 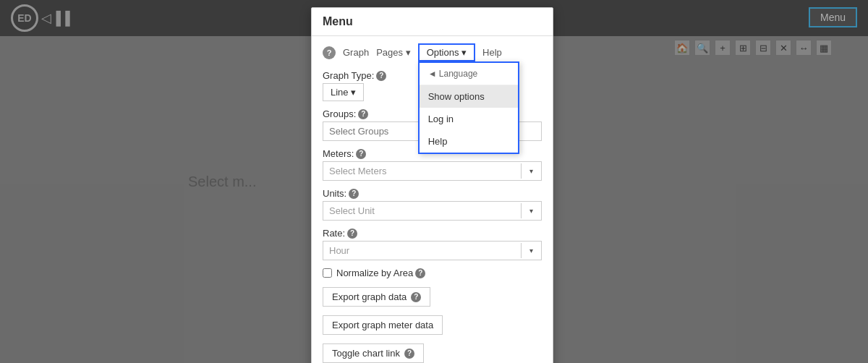 What do you see at coordinates (380, 273) in the screenshot?
I see `normalize-label: Normalize by Area ?` at bounding box center [380, 273].